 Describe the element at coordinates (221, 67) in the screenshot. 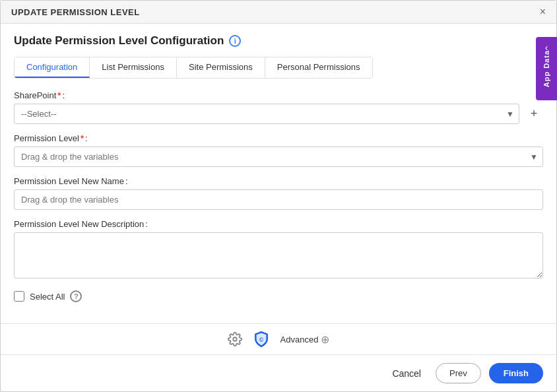

I see `tab-site-permissions: Site Permissions` at that location.